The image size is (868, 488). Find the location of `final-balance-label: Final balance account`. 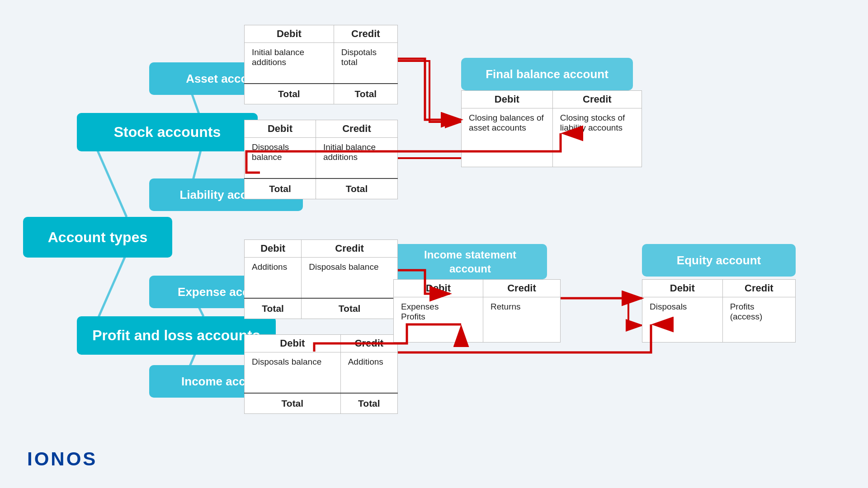

final-balance-label: Final balance account is located at coordinates (547, 74).